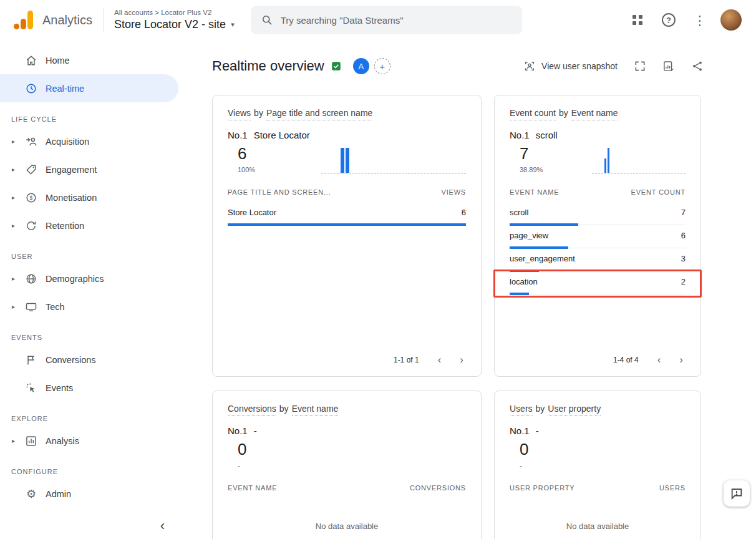  I want to click on sidebar-collapse-button: ‹, so click(162, 526).